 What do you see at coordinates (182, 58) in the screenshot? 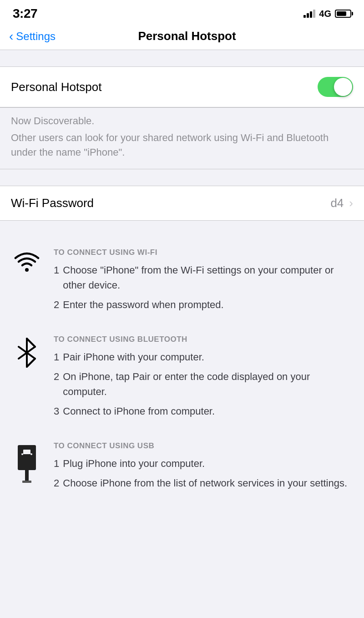
I see `section-gap-top` at bounding box center [182, 58].